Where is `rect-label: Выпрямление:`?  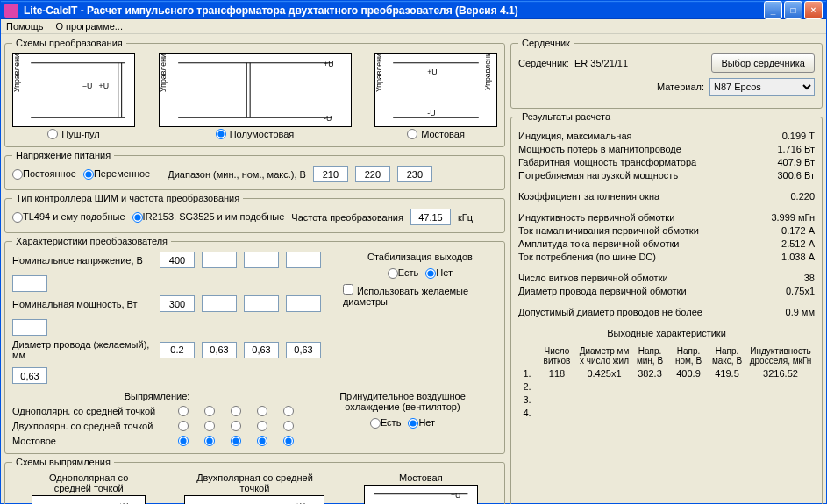
rect-label: Выпрямление: is located at coordinates (157, 396).